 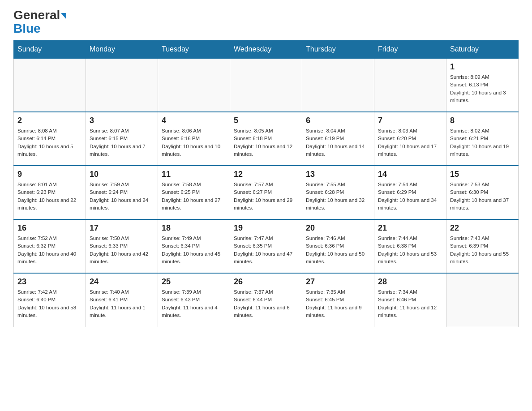 What do you see at coordinates (266, 282) in the screenshot?
I see `day-number: 26` at bounding box center [266, 282].